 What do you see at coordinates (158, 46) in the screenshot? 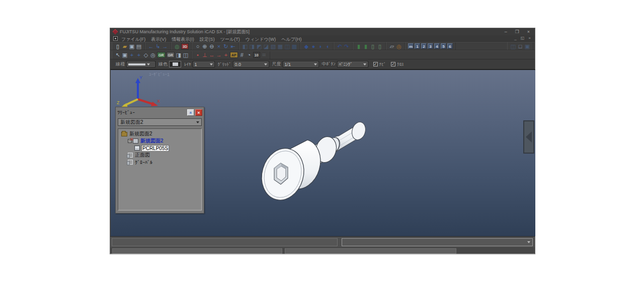
I see `branch-history-icon: ↳` at bounding box center [158, 46].